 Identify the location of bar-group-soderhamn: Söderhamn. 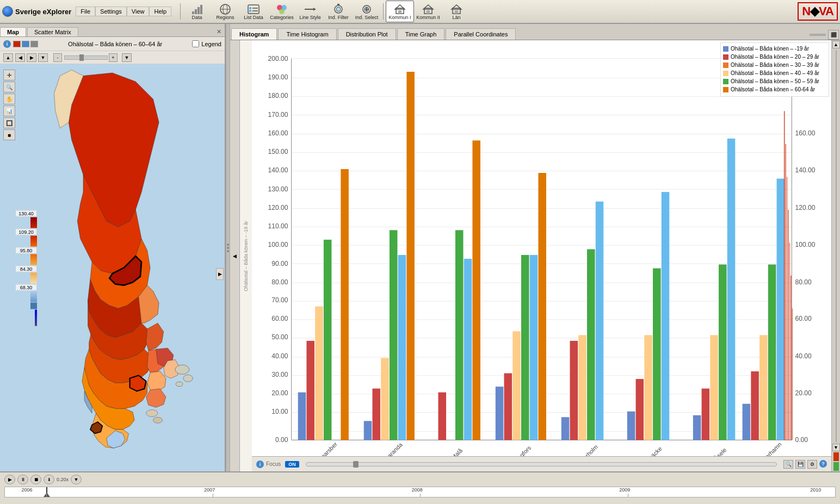
(764, 323).